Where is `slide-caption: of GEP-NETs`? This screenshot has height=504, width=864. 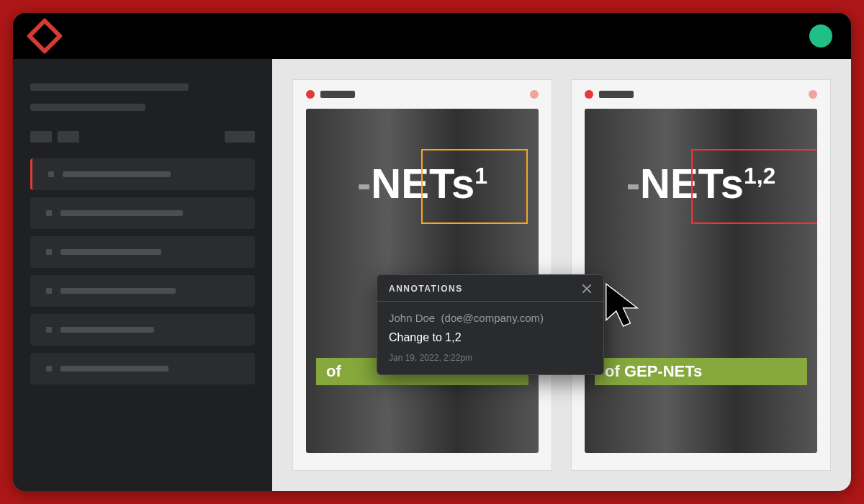 slide-caption: of GEP-NETs is located at coordinates (701, 372).